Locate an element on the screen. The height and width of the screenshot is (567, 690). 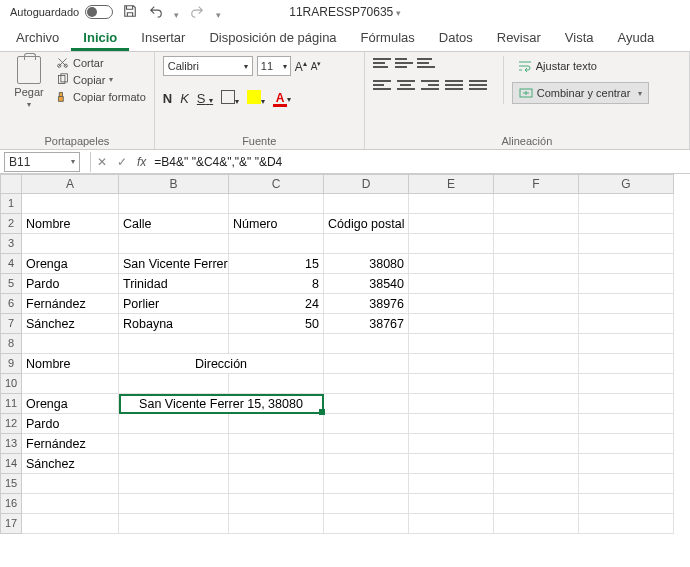
bold-button: N is located at coordinates (168, 98).